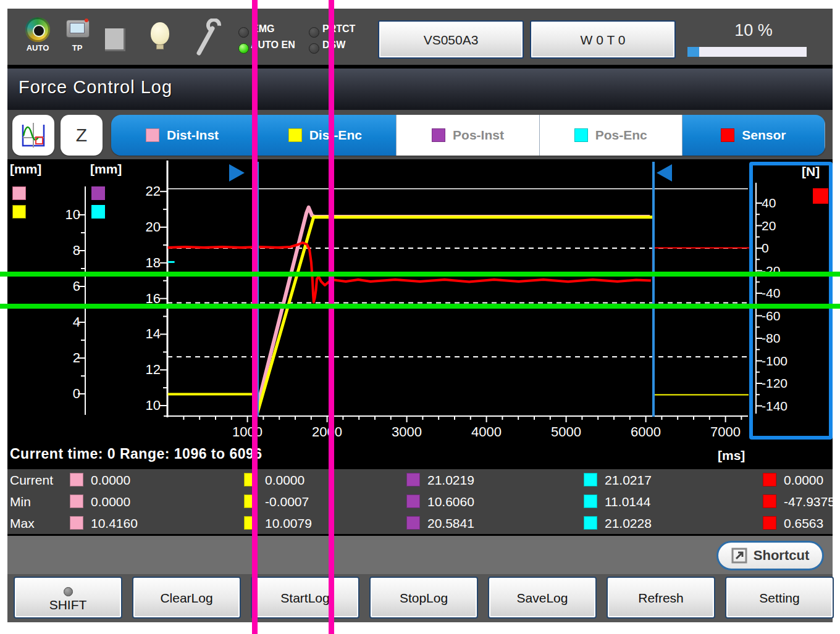 Image resolution: width=840 pixels, height=634 pixels. What do you see at coordinates (314, 32) in the screenshot?
I see `led-prtct-icon` at bounding box center [314, 32].